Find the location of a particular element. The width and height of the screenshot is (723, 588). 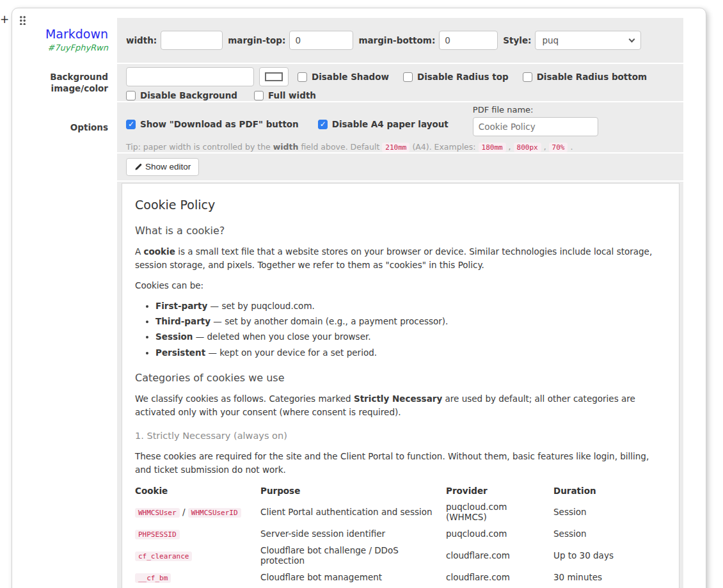

list-item: Session — deleted when you close your br… is located at coordinates (411, 337).